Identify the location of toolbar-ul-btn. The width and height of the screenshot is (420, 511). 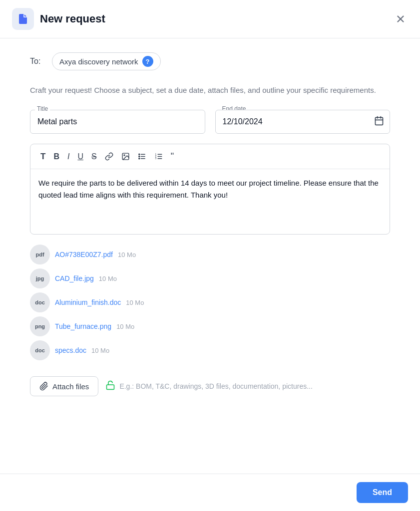
(142, 157).